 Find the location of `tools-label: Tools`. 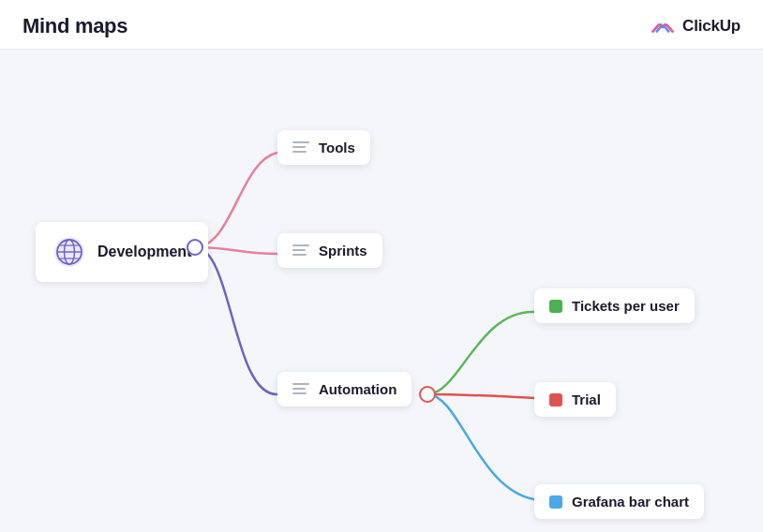

tools-label: Tools is located at coordinates (337, 148).